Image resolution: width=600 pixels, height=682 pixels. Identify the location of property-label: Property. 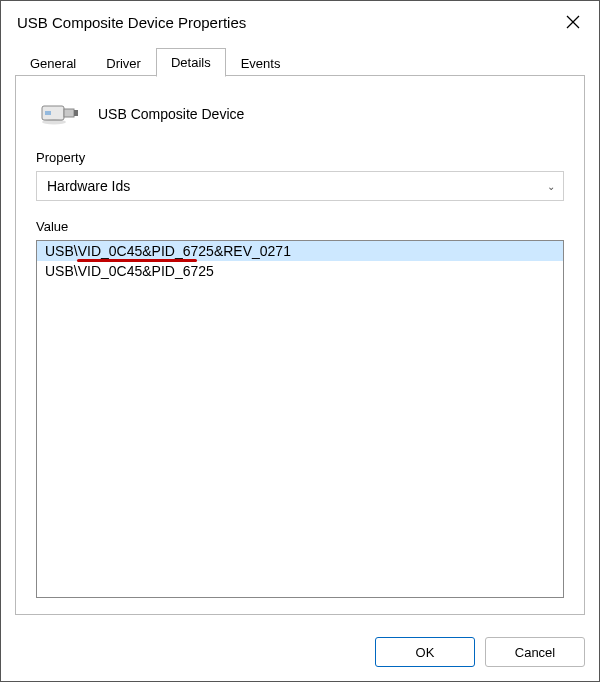
(300, 158).